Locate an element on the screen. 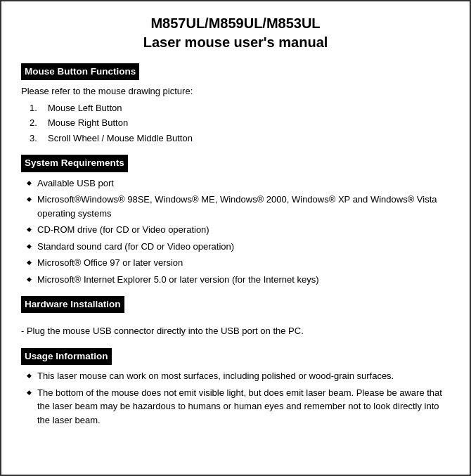 This screenshot has height=476, width=471. list-text: CD-ROM drive (for CD or Video operation) is located at coordinates (124, 230).